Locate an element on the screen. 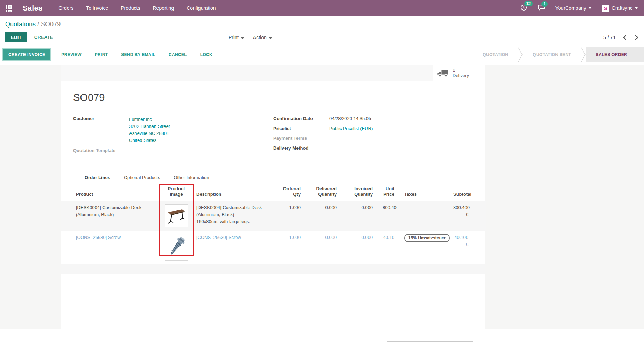 Image resolution: width=644 pixels, height=343 pixels. cell-product: [DESK0004] Customizable Desk (Aluminium,… is located at coordinates (110, 216).